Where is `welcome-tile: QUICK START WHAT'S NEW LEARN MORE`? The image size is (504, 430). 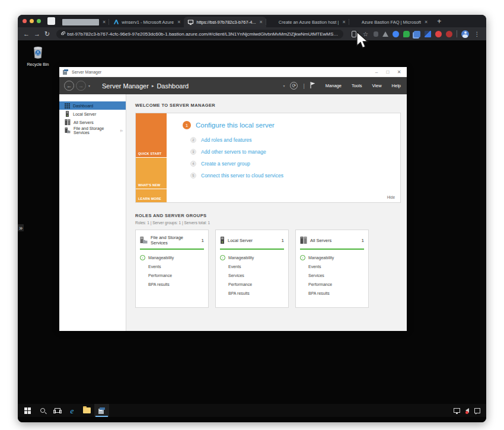 welcome-tile: QUICK START WHAT'S NEW LEARN MORE is located at coordinates (268, 158).